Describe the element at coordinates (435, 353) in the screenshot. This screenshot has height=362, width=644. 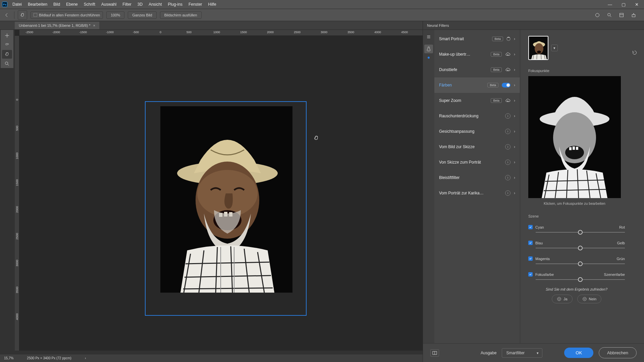
I see `preview-toggle-icon` at that location.